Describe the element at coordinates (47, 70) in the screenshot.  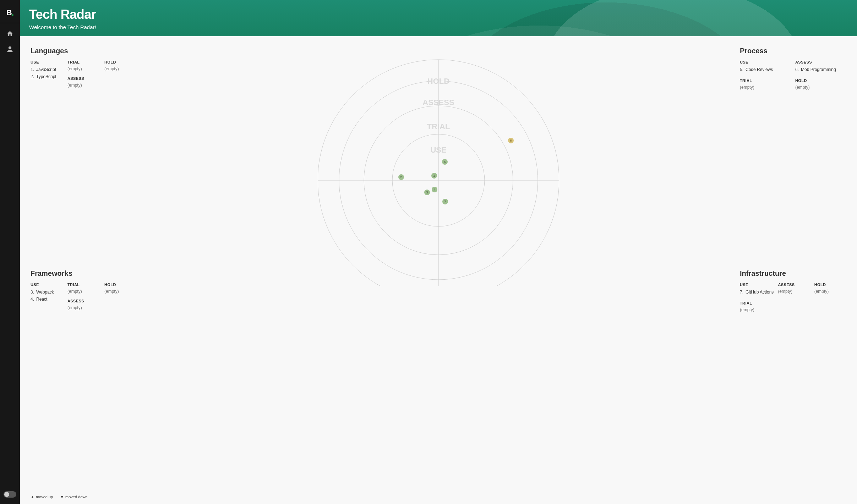
I see `radar-entry: 1.JavaScript` at that location.